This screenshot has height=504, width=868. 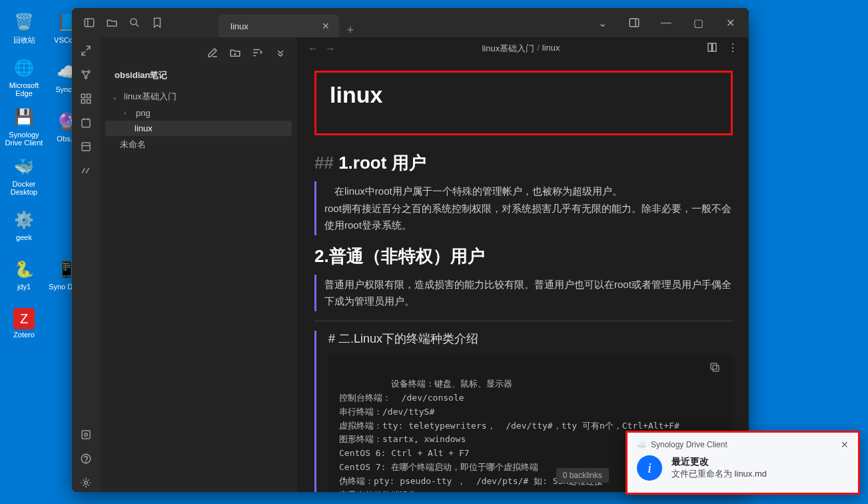 What do you see at coordinates (582, 475) in the screenshot?
I see `backlinks-counter: 0 backlinks` at bounding box center [582, 475].